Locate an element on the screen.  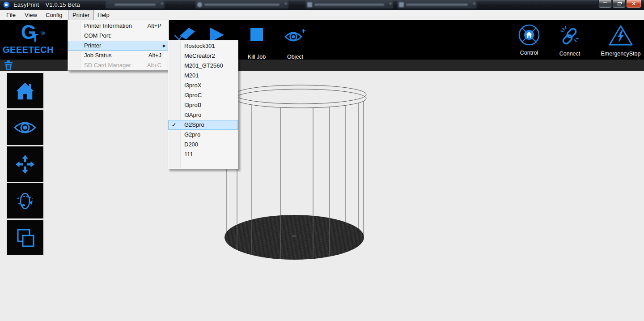
rotate-icon is located at coordinates (25, 201).